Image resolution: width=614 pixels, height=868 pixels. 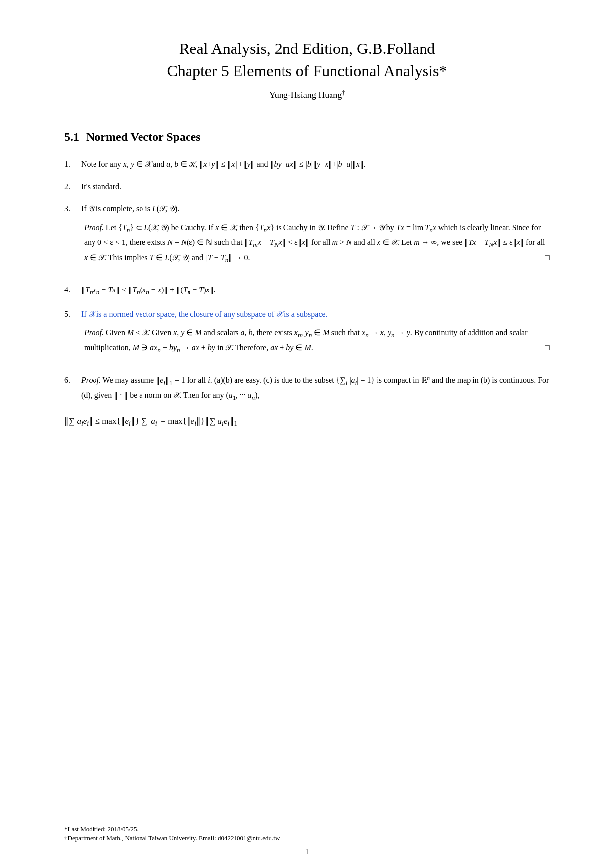 I want to click on problem-item-4: 4. ‖Tnxn − Tx‖ ≤ ‖Tn(xn − x)‖ + ‖(Tn − T…, so click(x=307, y=291).